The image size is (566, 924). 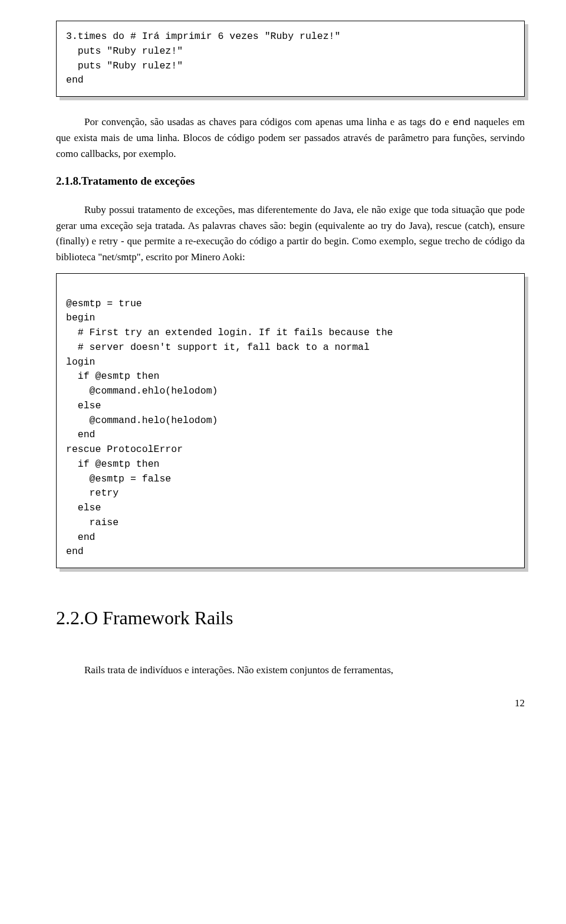 I want to click on chapter-heading: 2.2.O Framework Rails, so click(x=290, y=618).